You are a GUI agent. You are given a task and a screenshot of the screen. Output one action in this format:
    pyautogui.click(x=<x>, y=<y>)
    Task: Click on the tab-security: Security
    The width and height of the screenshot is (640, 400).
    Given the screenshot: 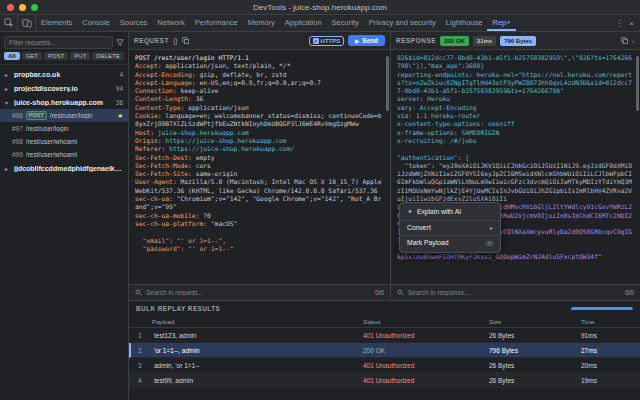 What is the action you would take?
    pyautogui.click(x=346, y=23)
    